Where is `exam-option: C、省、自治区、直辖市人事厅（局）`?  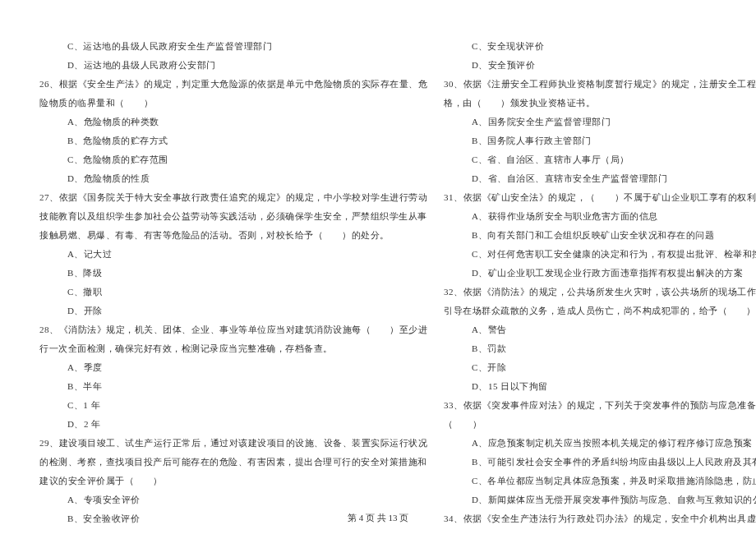 exam-option: C、省、自治区、直辖市人事厅（局） is located at coordinates (600, 159).